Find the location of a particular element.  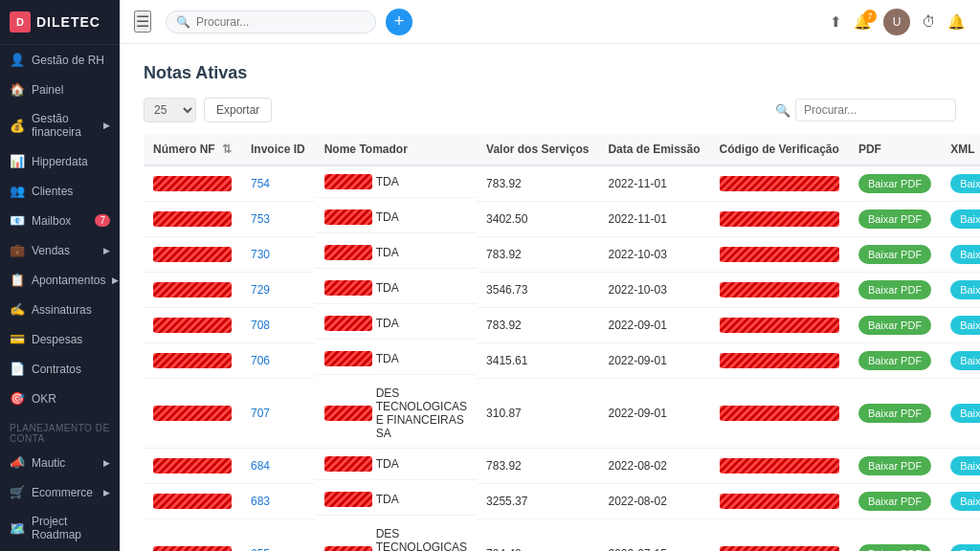

table-search-input is located at coordinates (876, 110).